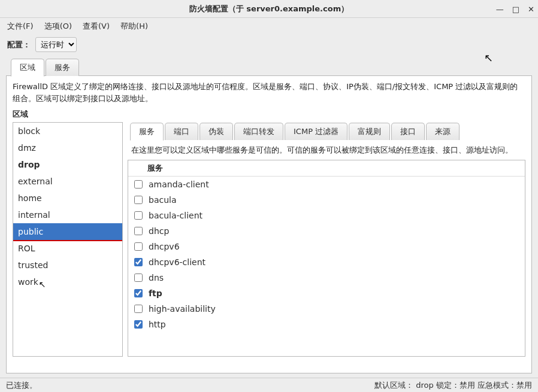  Describe the element at coordinates (68, 148) in the screenshot. I see `zone-item-dmz: dmz` at that location.